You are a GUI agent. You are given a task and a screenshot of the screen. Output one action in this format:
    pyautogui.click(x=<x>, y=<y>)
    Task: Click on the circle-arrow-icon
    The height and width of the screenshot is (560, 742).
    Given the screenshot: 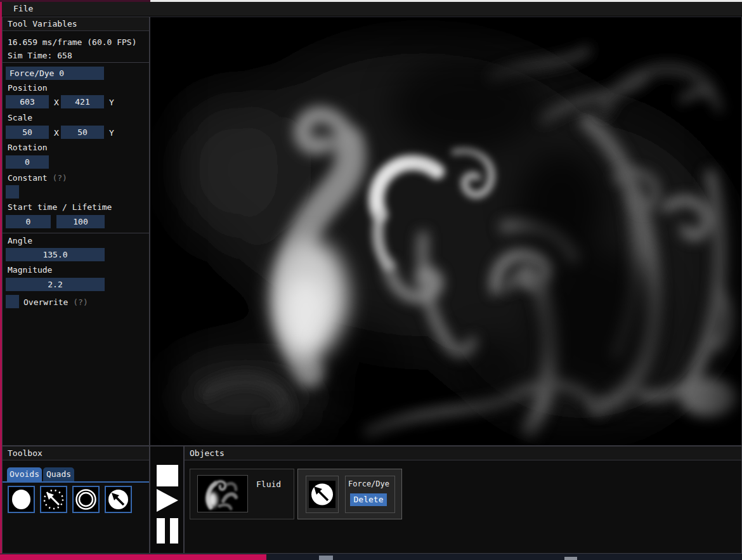 What is the action you would take?
    pyautogui.click(x=118, y=500)
    